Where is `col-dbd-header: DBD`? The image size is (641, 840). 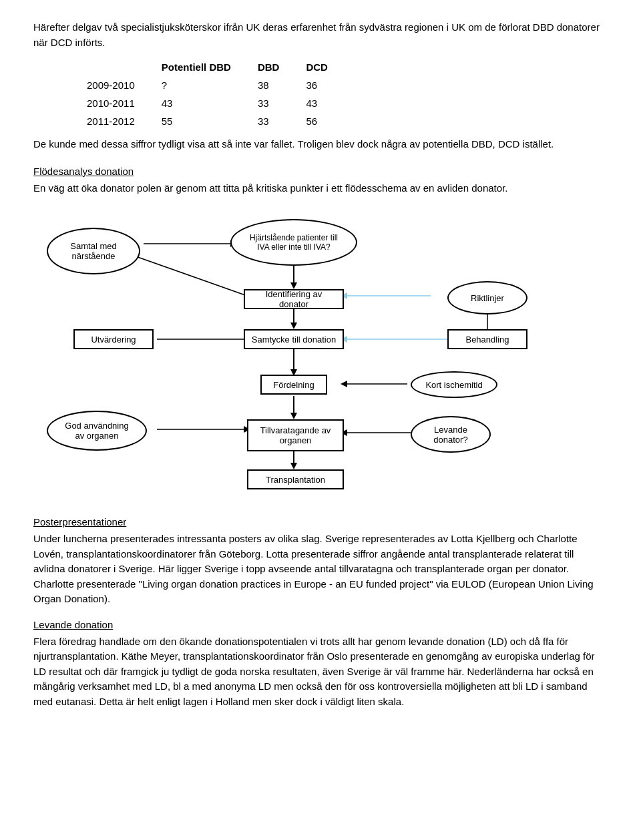
col-dbd-header: DBD is located at coordinates (282, 67).